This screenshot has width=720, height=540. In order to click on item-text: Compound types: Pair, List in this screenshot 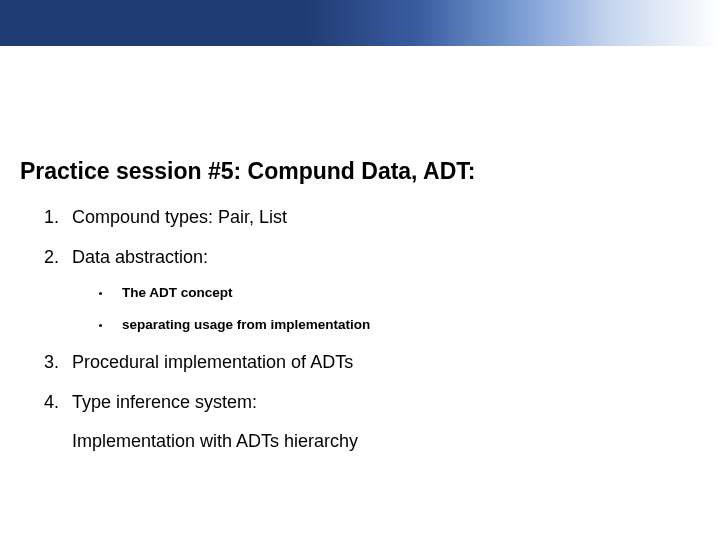, I will do `click(180, 217)`.